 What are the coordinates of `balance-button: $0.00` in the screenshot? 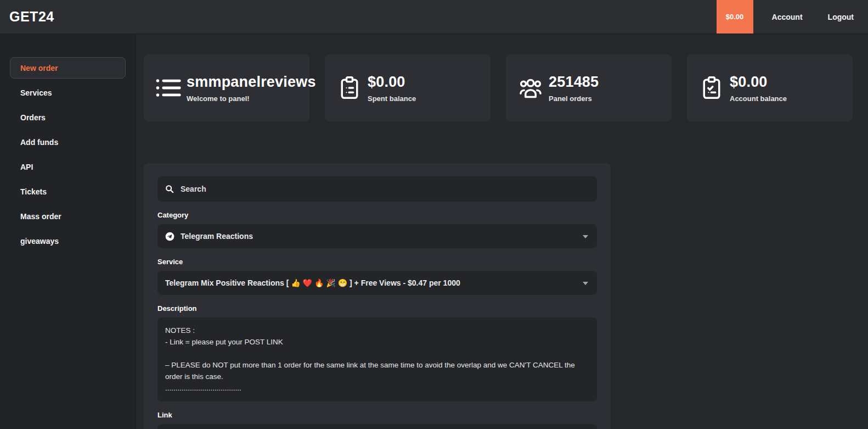 It's located at (735, 16).